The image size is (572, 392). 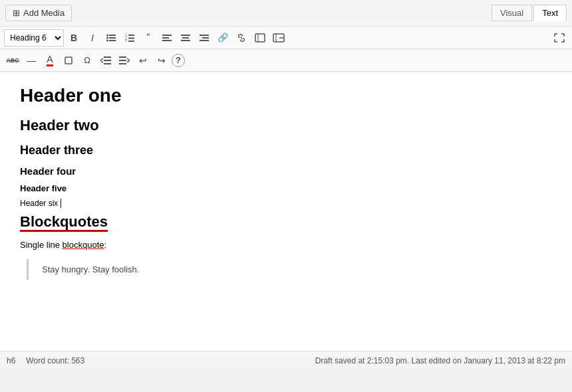 What do you see at coordinates (286, 189) in the screenshot?
I see `heading-5: Header five` at bounding box center [286, 189].